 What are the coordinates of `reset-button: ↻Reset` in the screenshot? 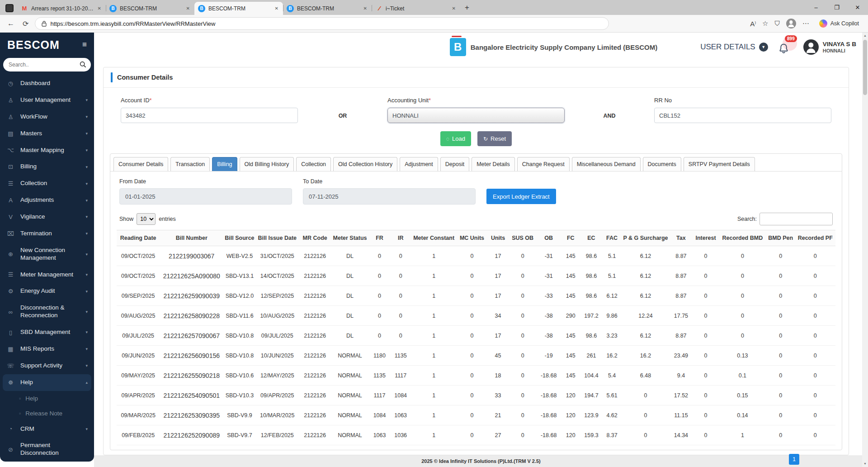 It's located at (495, 138).